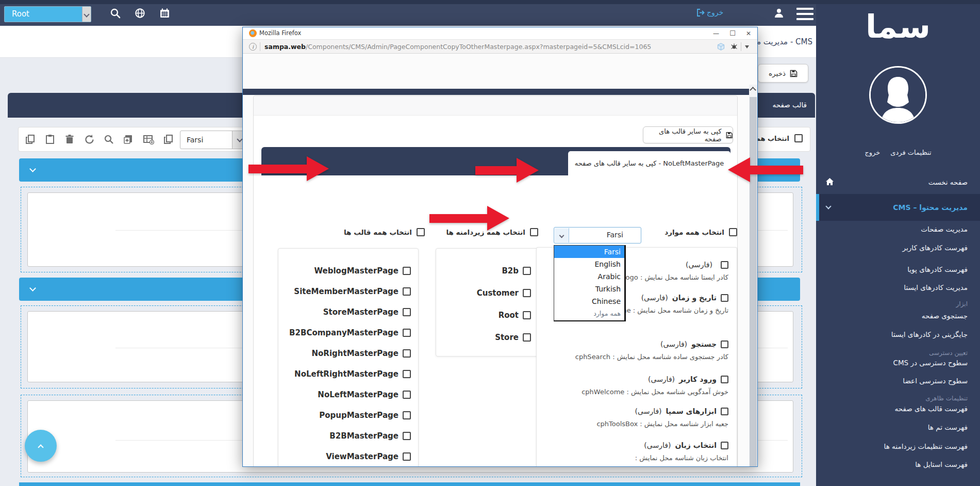 Image resolution: width=980 pixels, height=486 pixels. What do you see at coordinates (734, 46) in the screenshot?
I see `extension-icon` at bounding box center [734, 46].